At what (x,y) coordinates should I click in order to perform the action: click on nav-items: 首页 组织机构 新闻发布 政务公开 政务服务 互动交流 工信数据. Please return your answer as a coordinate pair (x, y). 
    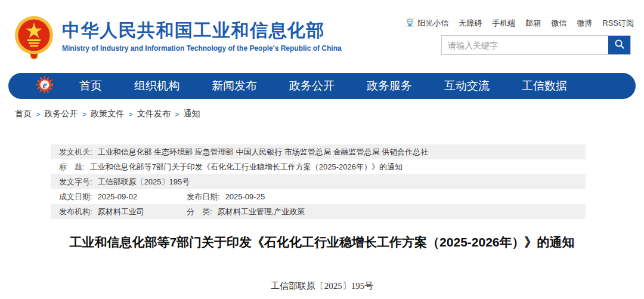
    Looking at the image, I should click on (323, 86).